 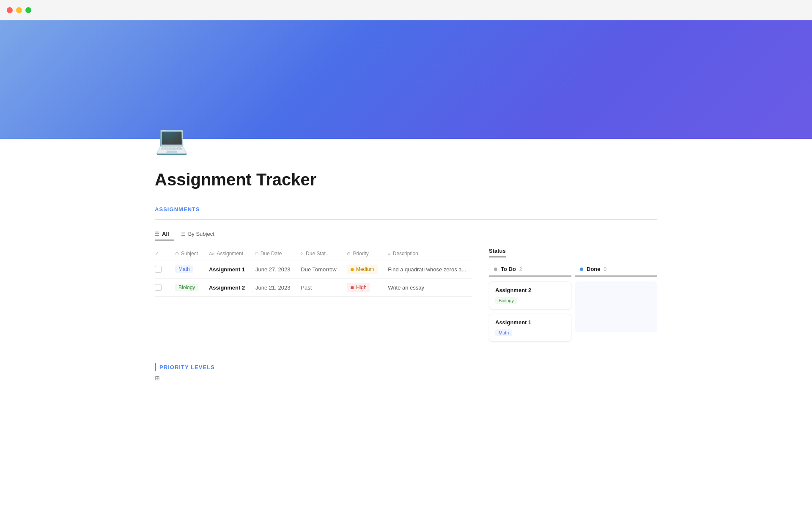 What do you see at coordinates (177, 254) in the screenshot?
I see `subject-col-icon: ⊙` at bounding box center [177, 254].